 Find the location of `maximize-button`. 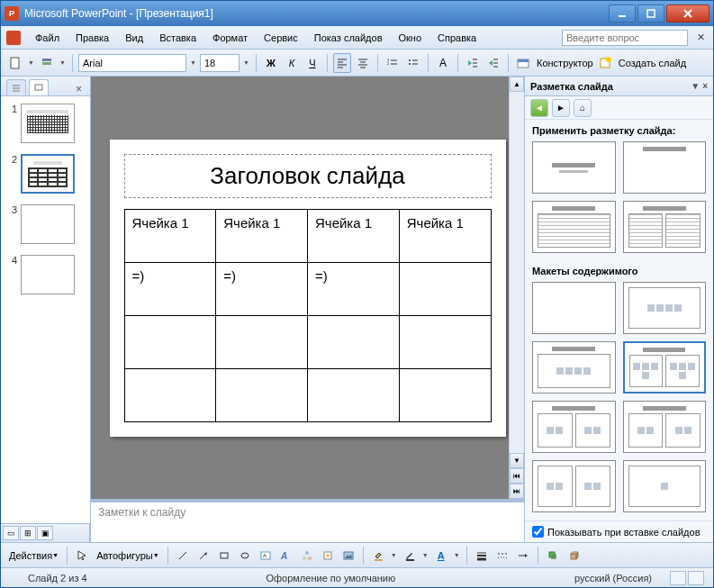

maximize-button is located at coordinates (651, 14).